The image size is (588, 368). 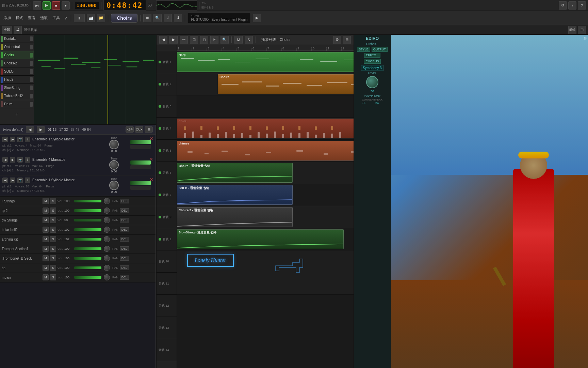 I want to click on chorus-btn: CHORUS, so click(x=372, y=61).